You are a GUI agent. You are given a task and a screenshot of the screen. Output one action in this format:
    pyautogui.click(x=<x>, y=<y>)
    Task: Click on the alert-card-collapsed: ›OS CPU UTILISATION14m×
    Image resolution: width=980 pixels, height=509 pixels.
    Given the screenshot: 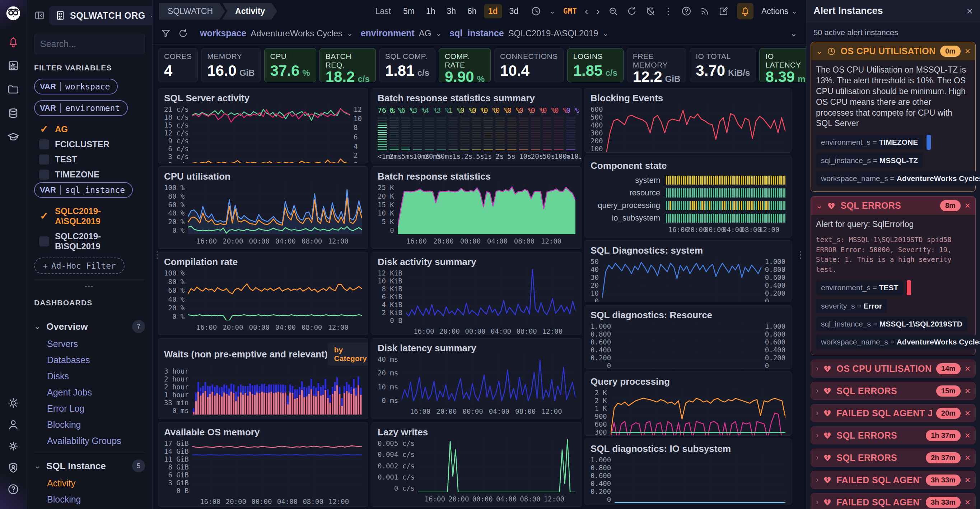 What is the action you would take?
    pyautogui.click(x=893, y=369)
    